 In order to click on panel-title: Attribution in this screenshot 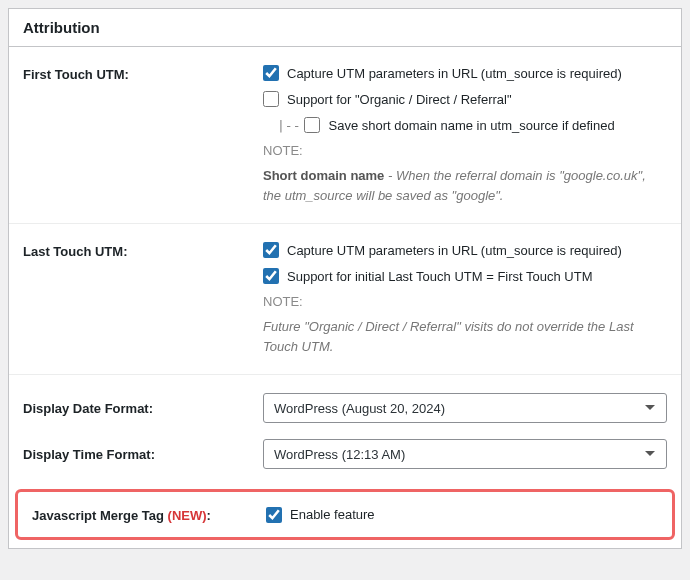, I will do `click(345, 28)`.